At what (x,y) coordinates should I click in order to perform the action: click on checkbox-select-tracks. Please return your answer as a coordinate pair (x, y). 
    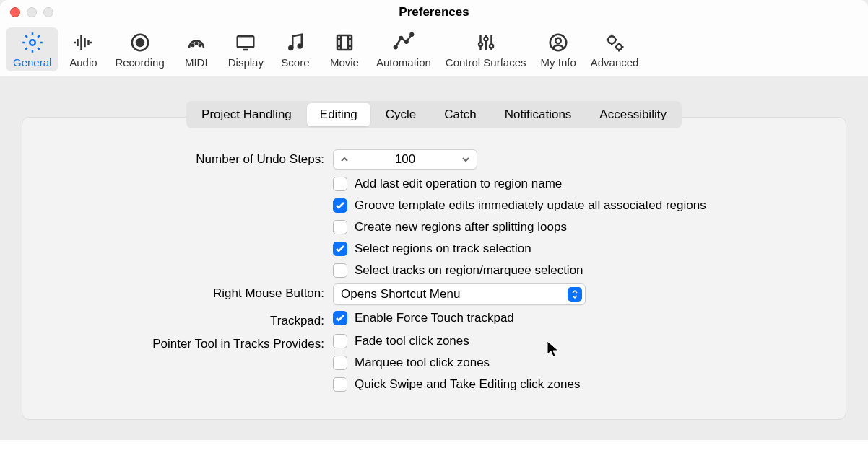
    Looking at the image, I should click on (340, 271).